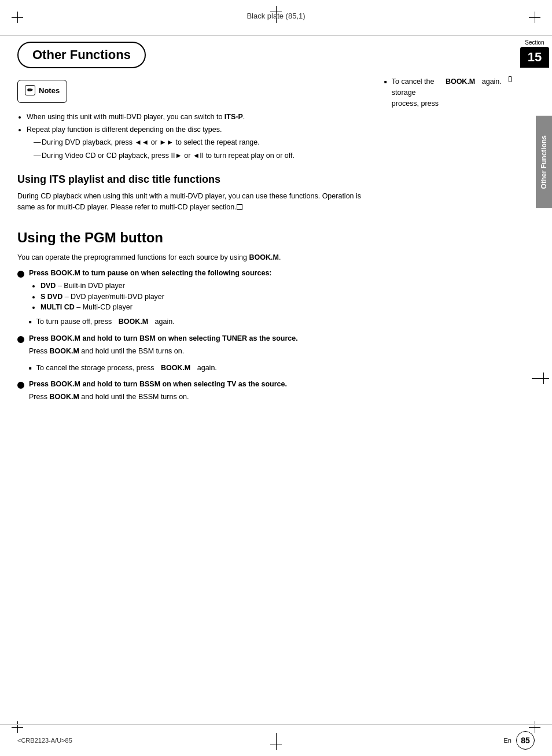  What do you see at coordinates (192, 356) in the screenshot?
I see `pgm-item-2: Press BOOK.M and hold to turn BSM on whe…` at bounding box center [192, 356].